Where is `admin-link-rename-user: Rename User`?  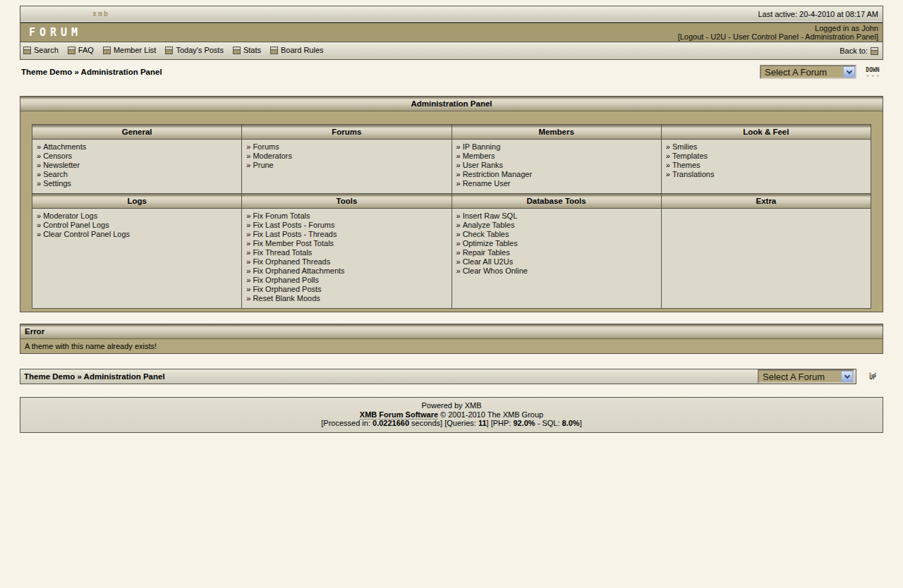 admin-link-rename-user: Rename User is located at coordinates (487, 183).